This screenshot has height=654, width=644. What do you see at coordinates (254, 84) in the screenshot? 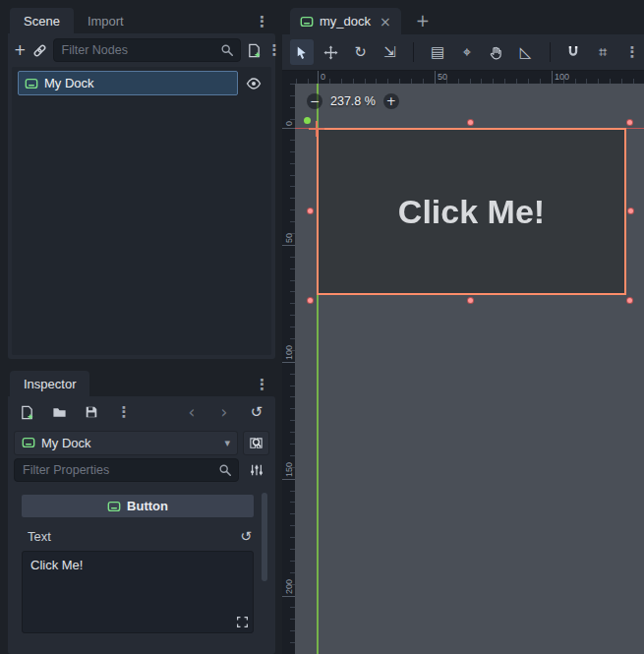
I see `eye-icon` at bounding box center [254, 84].